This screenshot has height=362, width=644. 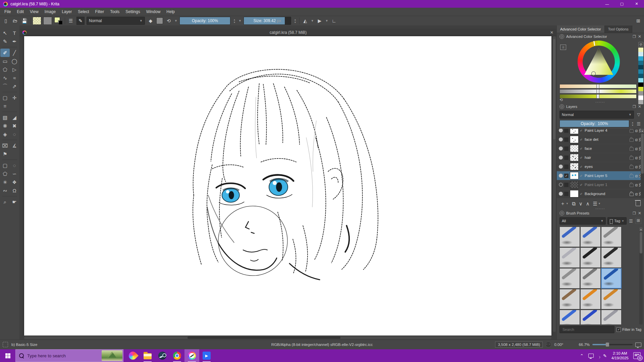 I want to click on canvas-vertical-scrollbar, so click(x=554, y=184).